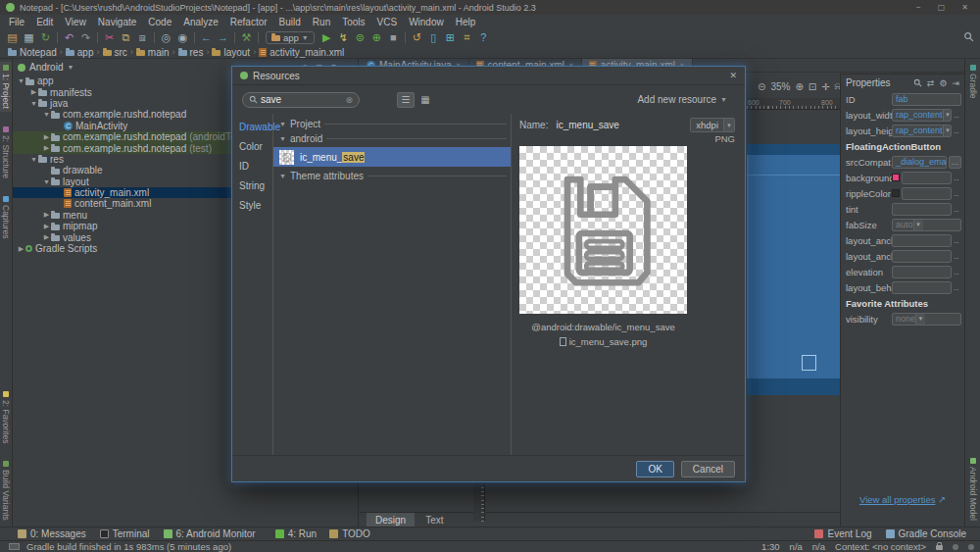 This screenshot has height=552, width=980. Describe the element at coordinates (52, 533) in the screenshot. I see `toolwindow-button-0-messages: 0: Messages` at that location.